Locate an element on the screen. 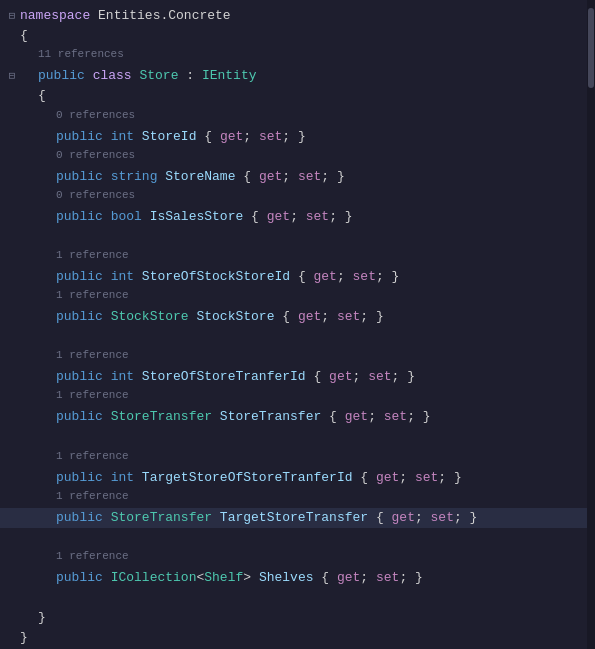 This screenshot has width=595, height=649. token-prop-name: StoreOfStockStoreId is located at coordinates (216, 276).